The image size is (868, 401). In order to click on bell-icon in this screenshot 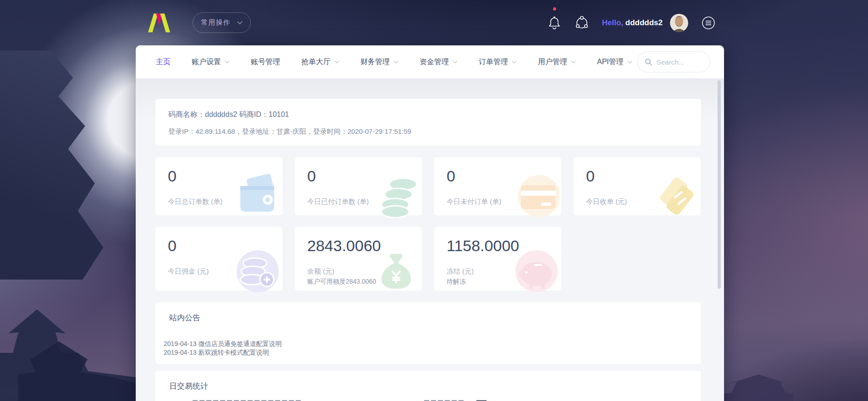, I will do `click(554, 23)`.